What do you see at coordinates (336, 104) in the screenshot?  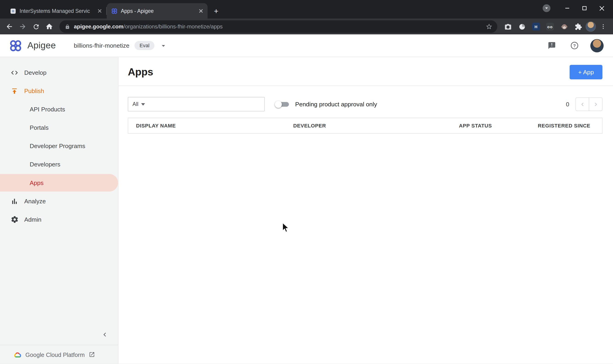 I see `pending-approval-label: Pending product approval only` at bounding box center [336, 104].